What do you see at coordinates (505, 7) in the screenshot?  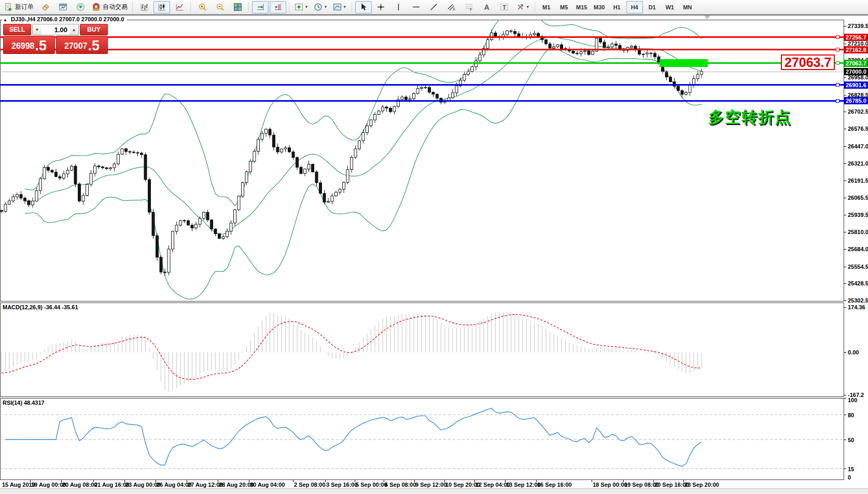 I see `text-label-button: T` at bounding box center [505, 7].